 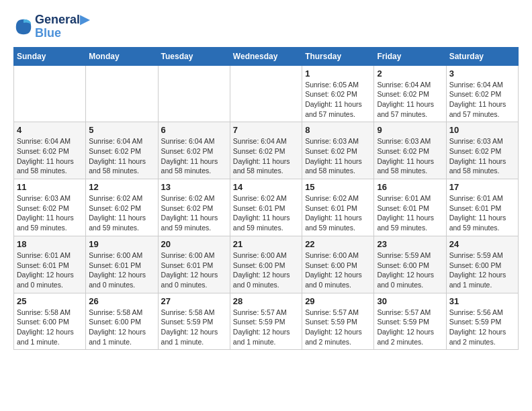 I want to click on weekday-header: Sunday, so click(x=50, y=56).